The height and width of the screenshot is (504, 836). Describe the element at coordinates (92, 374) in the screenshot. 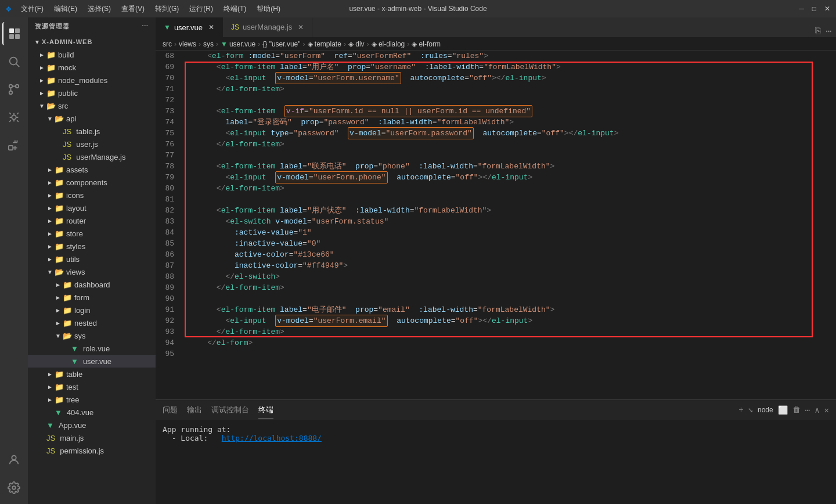

I see `tree-item-table: ► 📁 table` at that location.